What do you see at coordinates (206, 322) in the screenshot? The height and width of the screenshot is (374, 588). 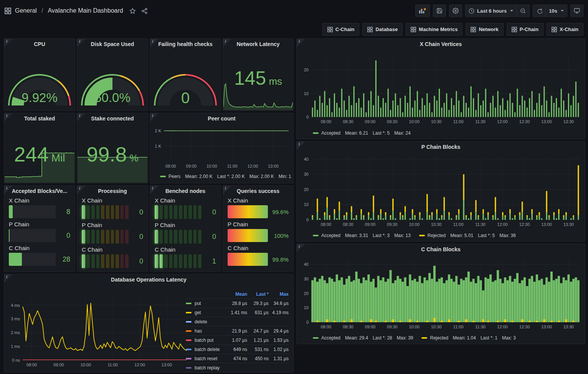 I see `series-label: delete` at bounding box center [206, 322].